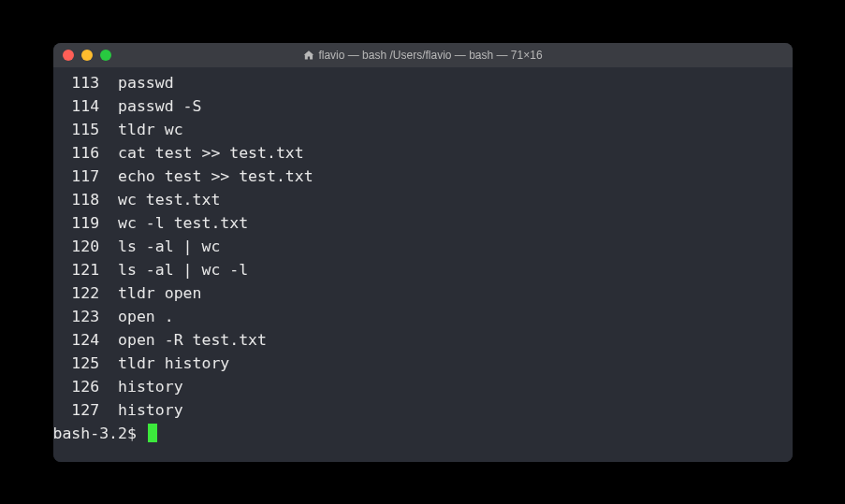 The image size is (845, 504). What do you see at coordinates (423, 129) in the screenshot?
I see `history-line: 115 tldr wc` at bounding box center [423, 129].